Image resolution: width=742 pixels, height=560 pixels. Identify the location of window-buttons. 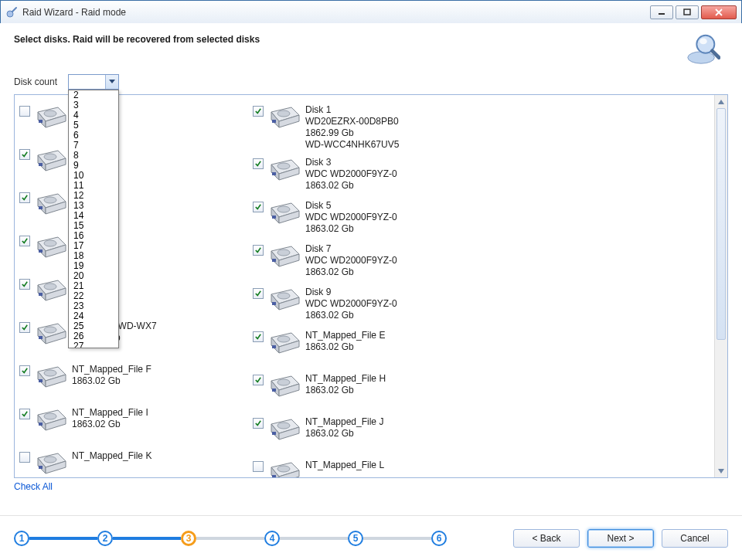
(693, 12).